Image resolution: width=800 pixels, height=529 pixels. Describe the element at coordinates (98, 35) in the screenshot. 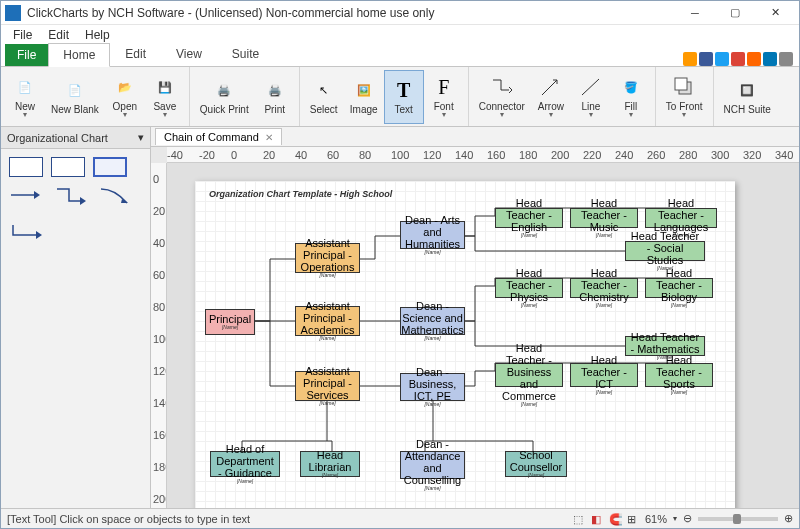

I see `menu-help: Help` at that location.